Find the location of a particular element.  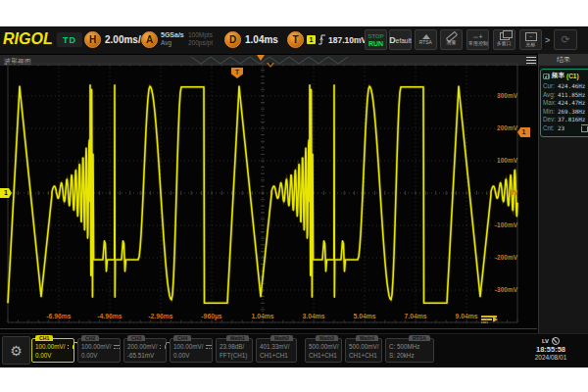

math2-expr: CH1+CH1 is located at coordinates (278, 355).